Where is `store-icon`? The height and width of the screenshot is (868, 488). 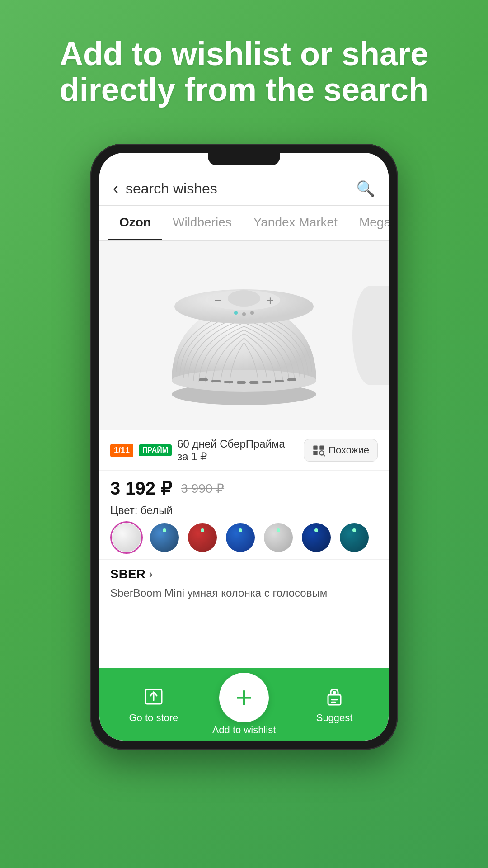 store-icon is located at coordinates (154, 697).